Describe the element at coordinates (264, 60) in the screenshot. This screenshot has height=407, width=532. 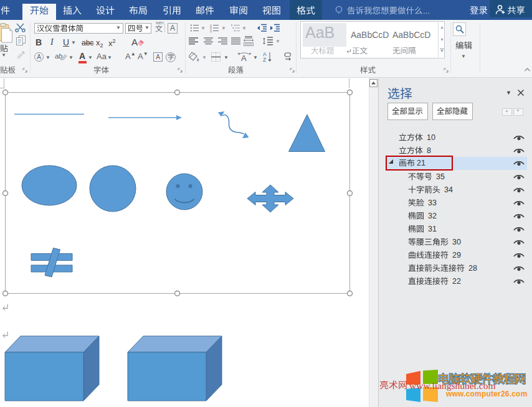
I see `svg-text: Z` at that location.